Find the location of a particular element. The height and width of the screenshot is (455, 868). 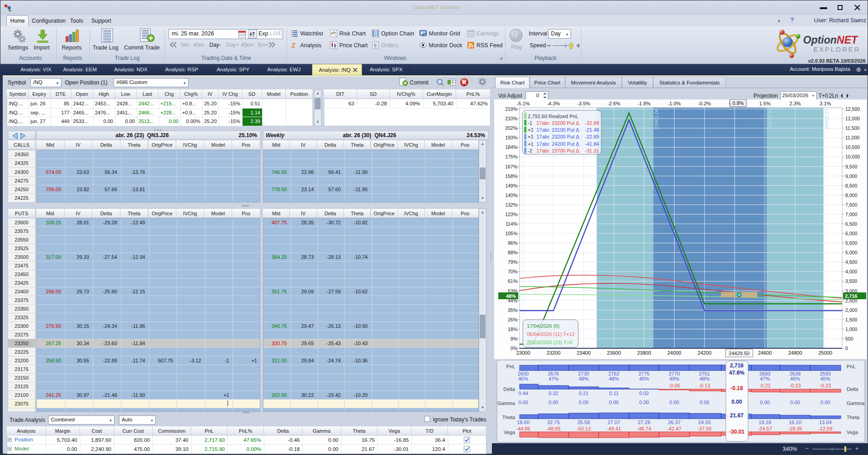

svg-text: 61% is located at coordinates (512, 281).